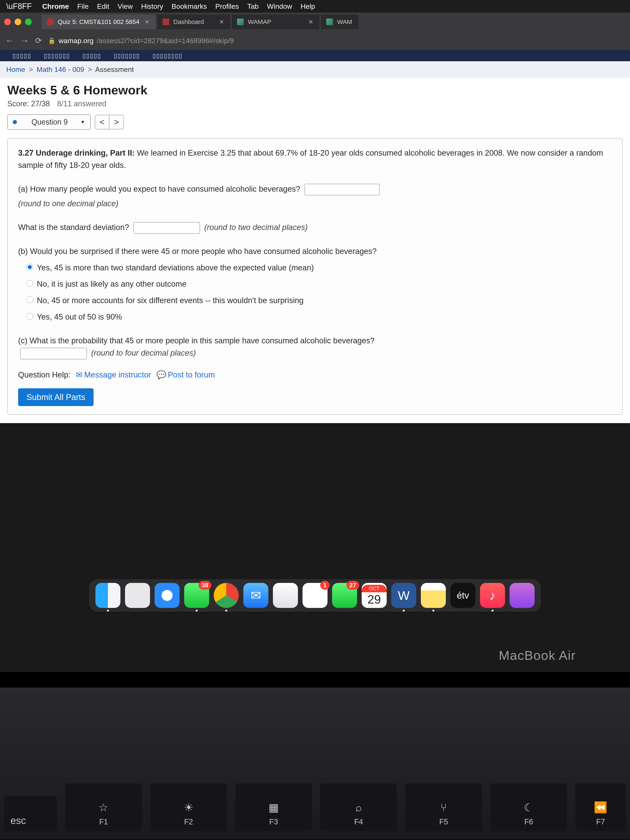 Image resolution: width=630 pixels, height=840 pixels. Describe the element at coordinates (103, 6) in the screenshot. I see `menubar-item-edit: Edit` at that location.